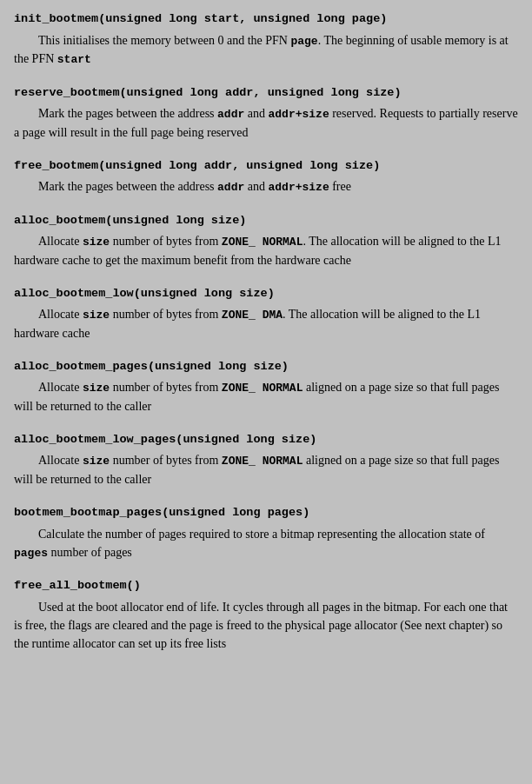  What do you see at coordinates (266, 294) in the screenshot?
I see `function-signature: alloc_bootmem_low(unsigned long size)` at bounding box center [266, 294].